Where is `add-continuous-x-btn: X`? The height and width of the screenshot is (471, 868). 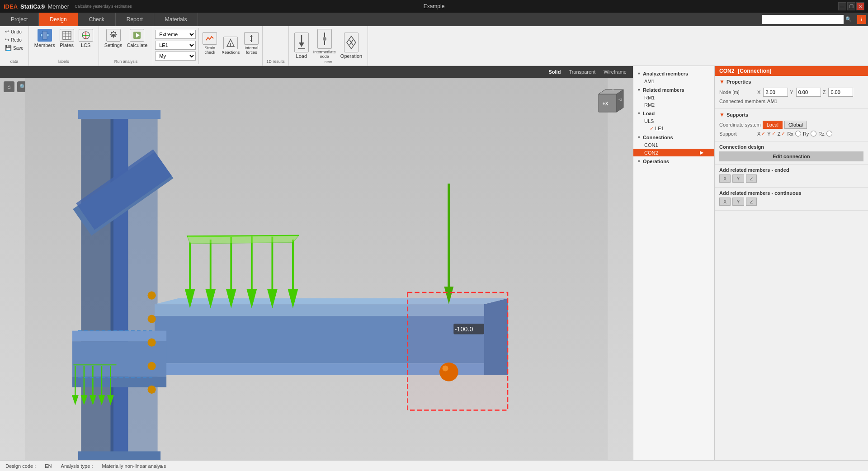 add-continuous-x-btn: X is located at coordinates (725, 202).